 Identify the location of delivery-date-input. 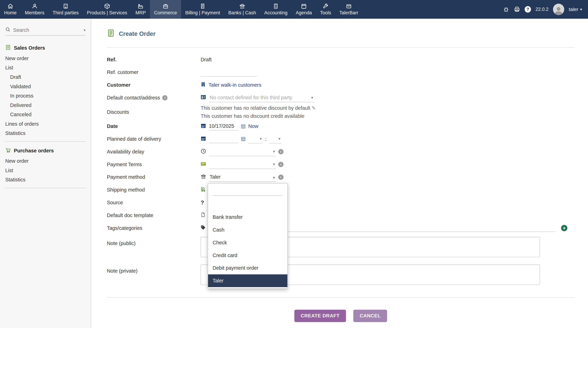
(224, 139).